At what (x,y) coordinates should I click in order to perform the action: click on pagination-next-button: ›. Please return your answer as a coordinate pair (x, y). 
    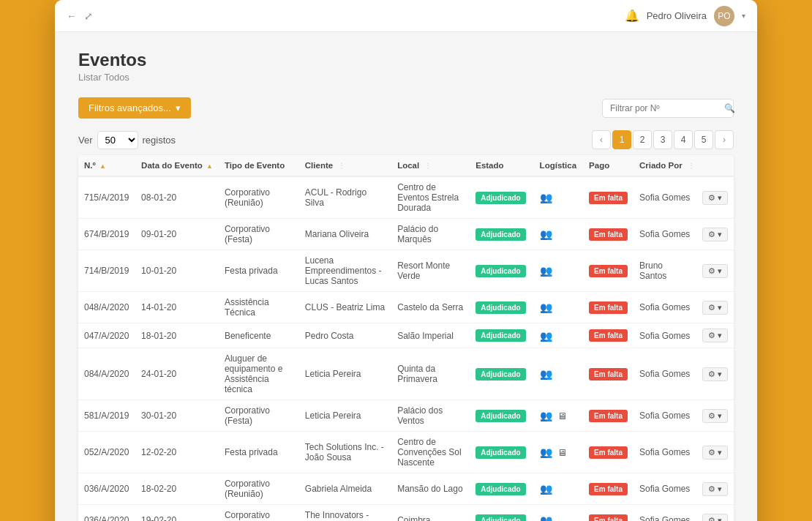
    Looking at the image, I should click on (724, 140).